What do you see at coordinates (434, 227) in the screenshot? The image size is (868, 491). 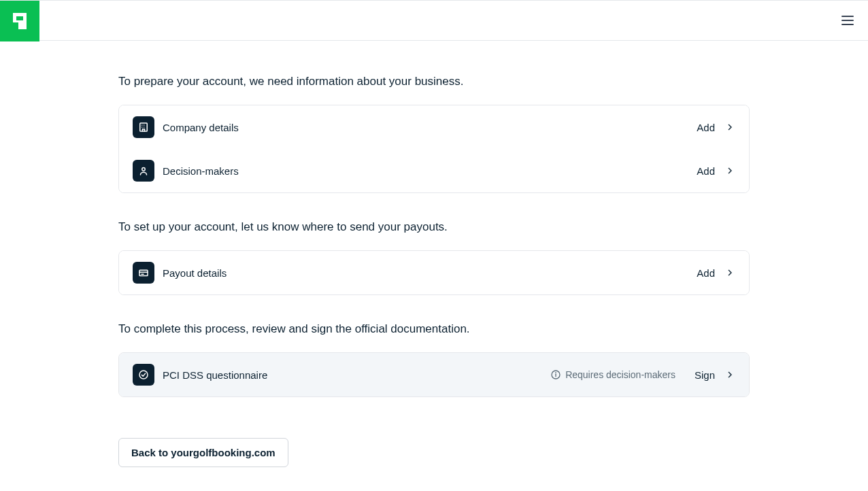 I see `section-heading: To set up your account, let us know wher…` at bounding box center [434, 227].